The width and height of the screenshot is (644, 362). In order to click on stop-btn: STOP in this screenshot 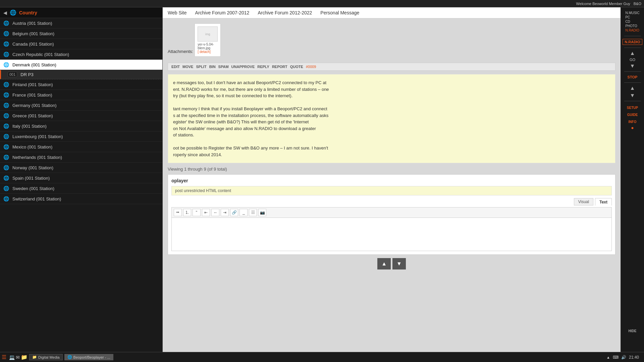, I will do `click(633, 77)`.